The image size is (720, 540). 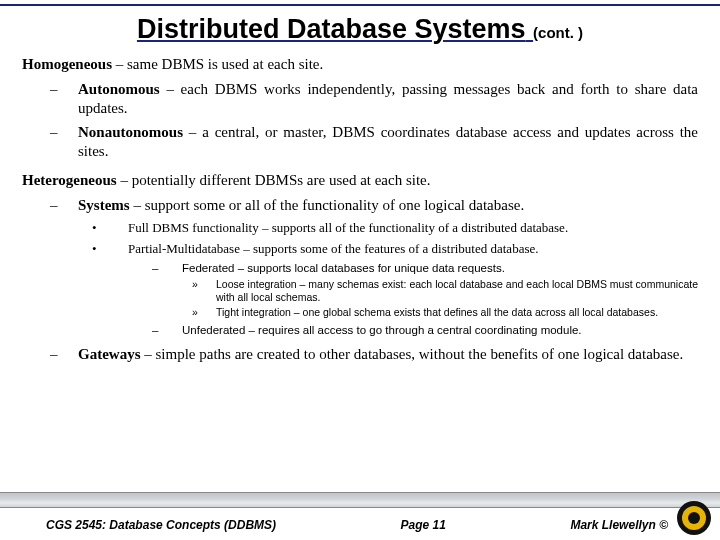 What do you see at coordinates (694, 518) in the screenshot?
I see `ucf-logo-icon` at bounding box center [694, 518].